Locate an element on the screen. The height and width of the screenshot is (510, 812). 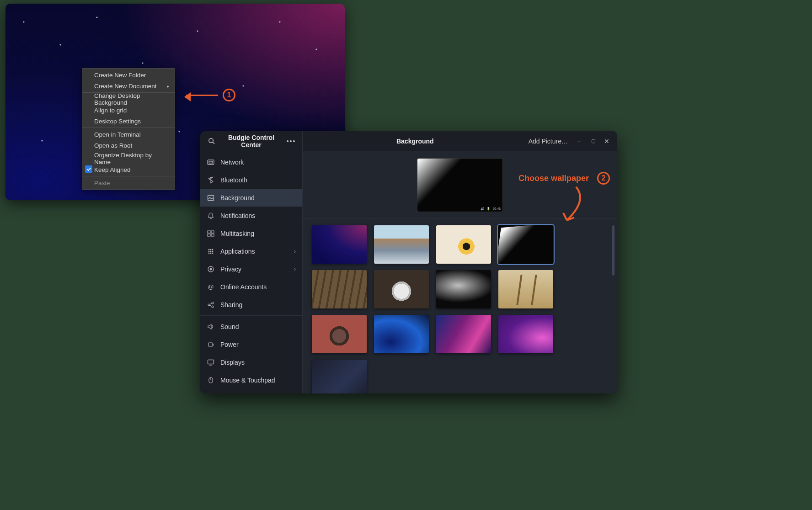
maximize-icon: ▢ is located at coordinates (593, 141).